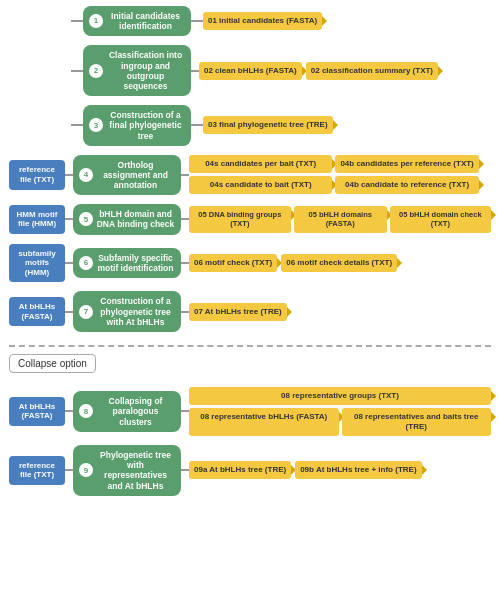 Image resolution: width=500 pixels, height=593 pixels. I want to click on input-4-1: reference file (TXT), so click(37, 174).